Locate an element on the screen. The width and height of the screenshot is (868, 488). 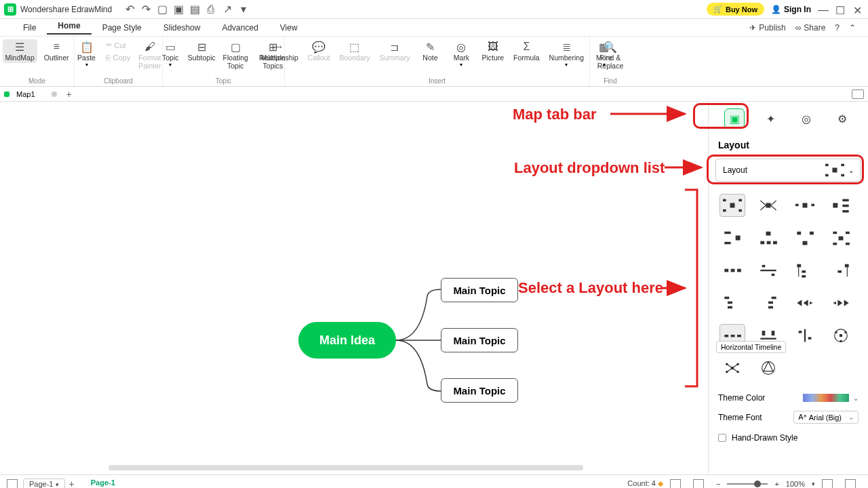
new-tab-button: + is located at coordinates (69, 94).